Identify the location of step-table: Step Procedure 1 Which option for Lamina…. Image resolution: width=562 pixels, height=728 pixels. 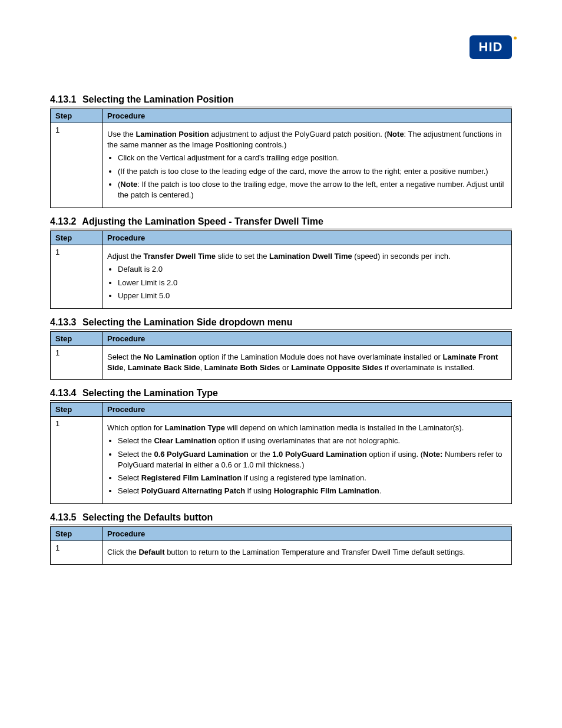
(281, 453).